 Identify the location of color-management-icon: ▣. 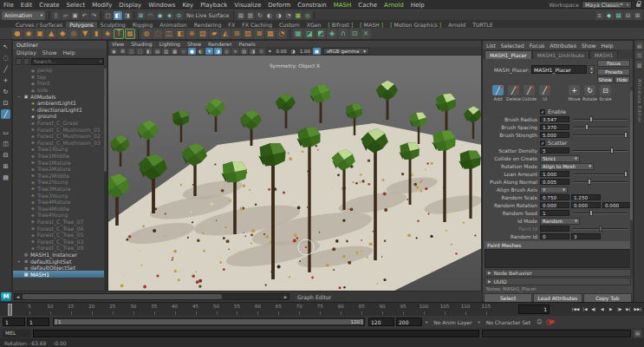
(317, 51).